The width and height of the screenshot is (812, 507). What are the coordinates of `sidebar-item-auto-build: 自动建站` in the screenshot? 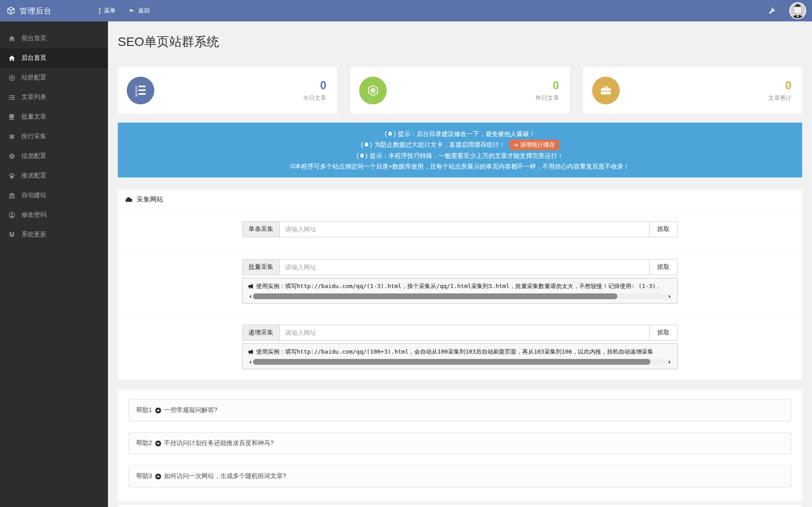 It's located at (54, 195).